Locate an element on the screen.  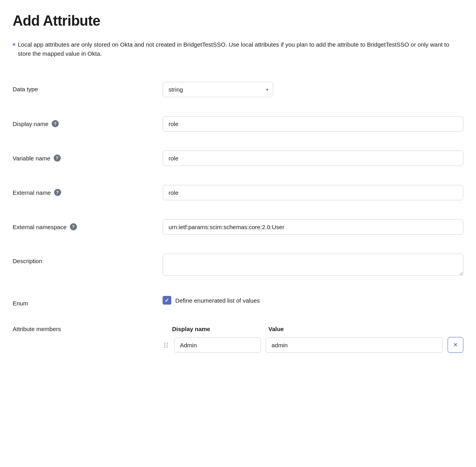
external-namespace-control is located at coordinates (313, 227).